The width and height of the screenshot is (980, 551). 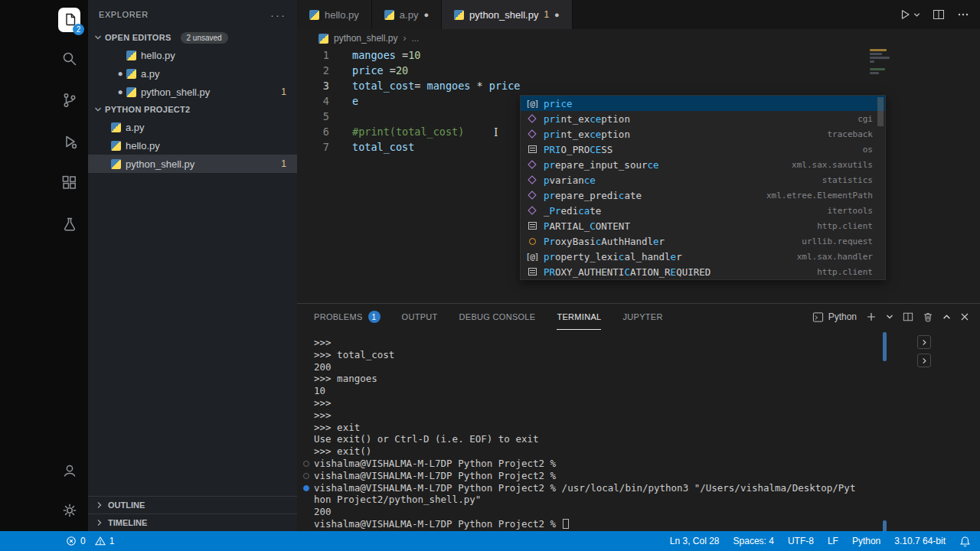 I want to click on status-language-mode: Python, so click(x=867, y=541).